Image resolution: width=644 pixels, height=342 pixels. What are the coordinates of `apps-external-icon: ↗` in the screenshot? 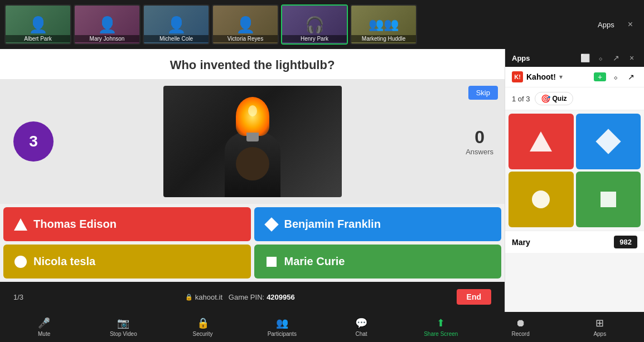 It's located at (616, 58).